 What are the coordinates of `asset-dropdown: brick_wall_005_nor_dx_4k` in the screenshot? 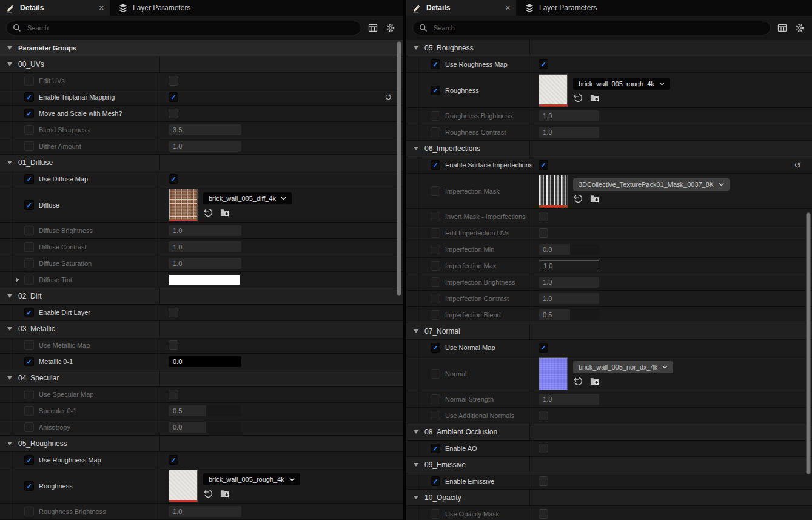 It's located at (623, 367).